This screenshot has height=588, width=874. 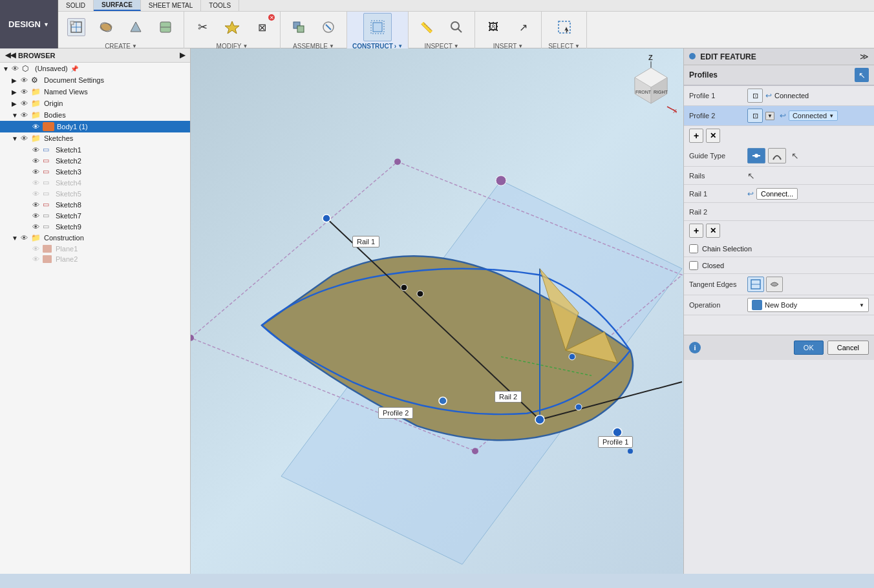 I want to click on tree-eye-sketch4: 👁, so click(x=37, y=183).